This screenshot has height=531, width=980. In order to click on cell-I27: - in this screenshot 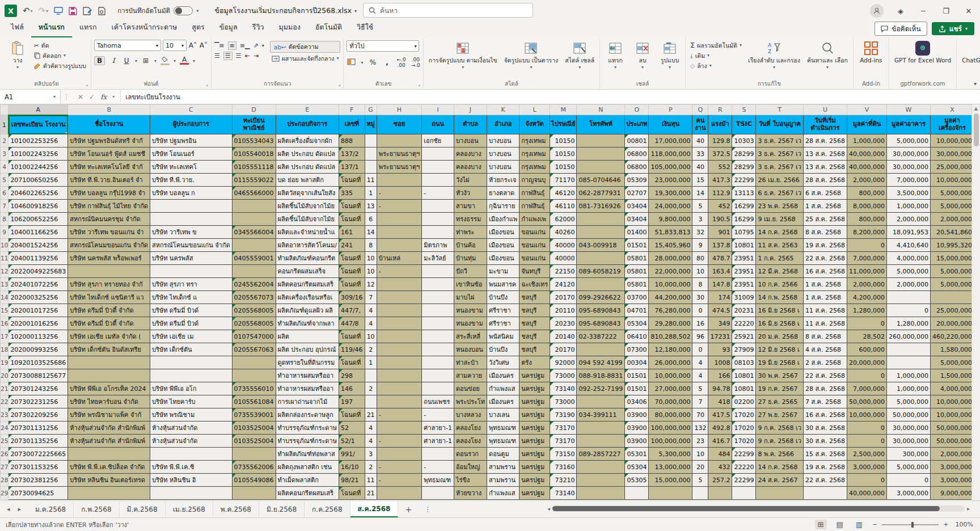, I will do `click(438, 467)`.